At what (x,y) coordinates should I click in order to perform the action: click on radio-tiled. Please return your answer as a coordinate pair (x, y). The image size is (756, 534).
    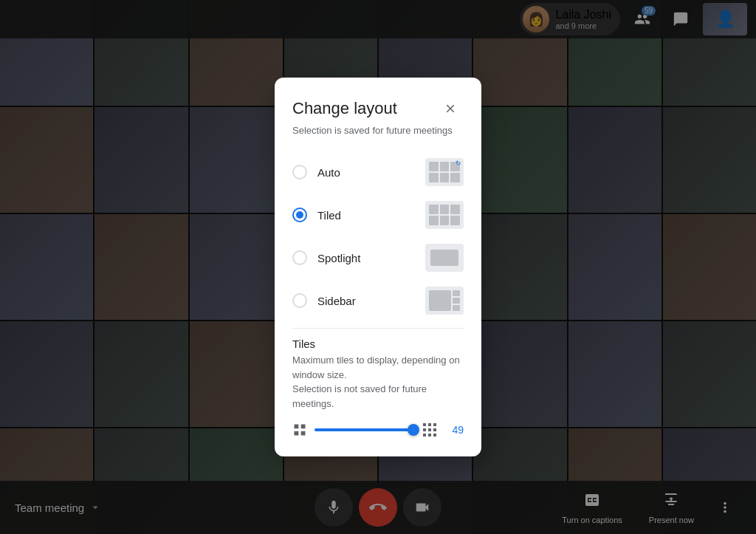
    Looking at the image, I should click on (300, 215).